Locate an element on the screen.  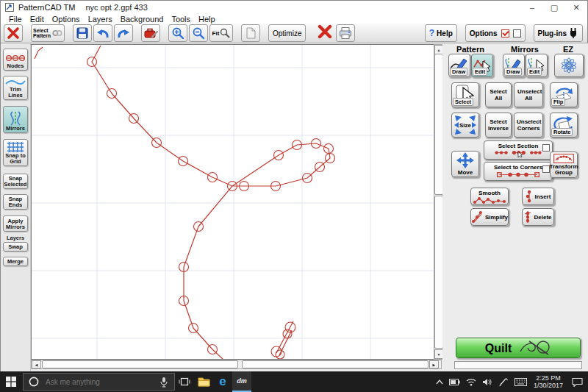
insert-button: Insert is located at coordinates (538, 196).